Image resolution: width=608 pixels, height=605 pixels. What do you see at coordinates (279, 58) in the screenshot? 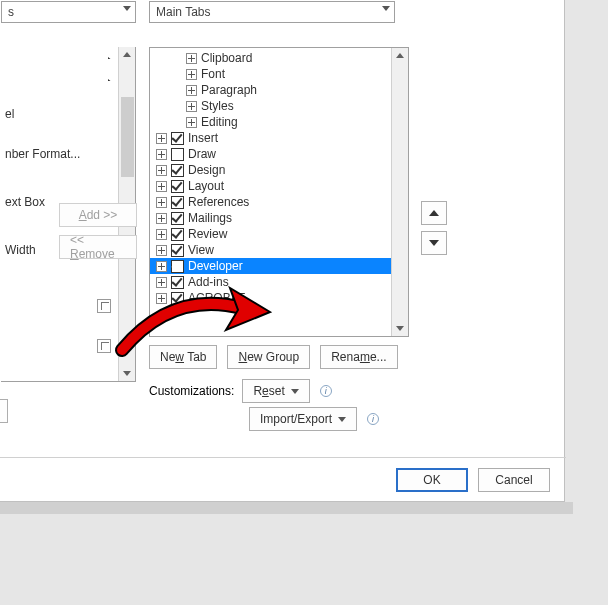
I see `tree-item: Clipboard` at bounding box center [279, 58].